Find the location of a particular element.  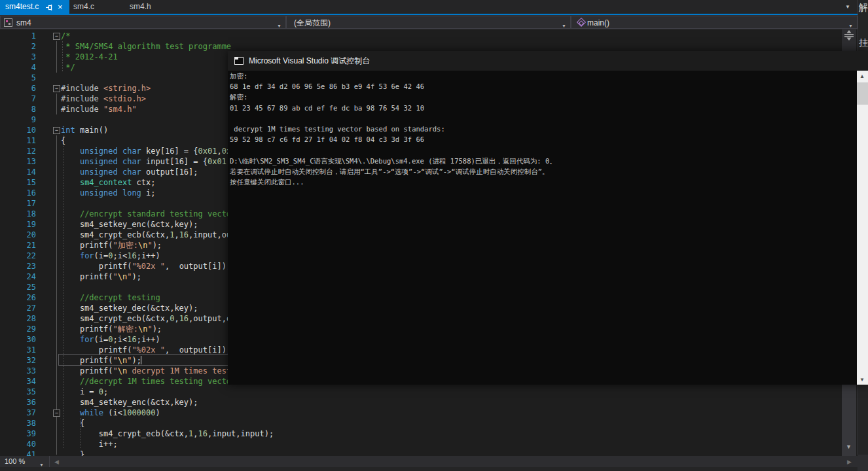

editor-scrollbar-top is located at coordinates (849, 41).